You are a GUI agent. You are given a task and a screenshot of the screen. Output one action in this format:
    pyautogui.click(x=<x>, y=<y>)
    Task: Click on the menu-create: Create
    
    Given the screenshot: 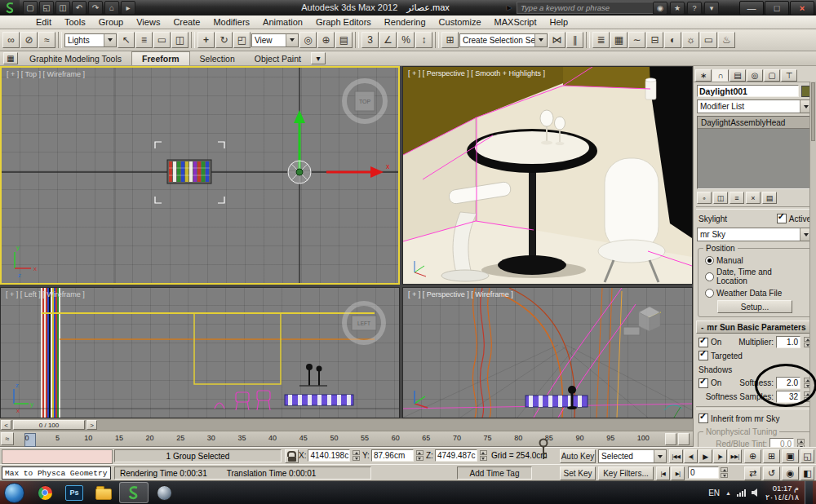 What is the action you would take?
    pyautogui.click(x=186, y=22)
    